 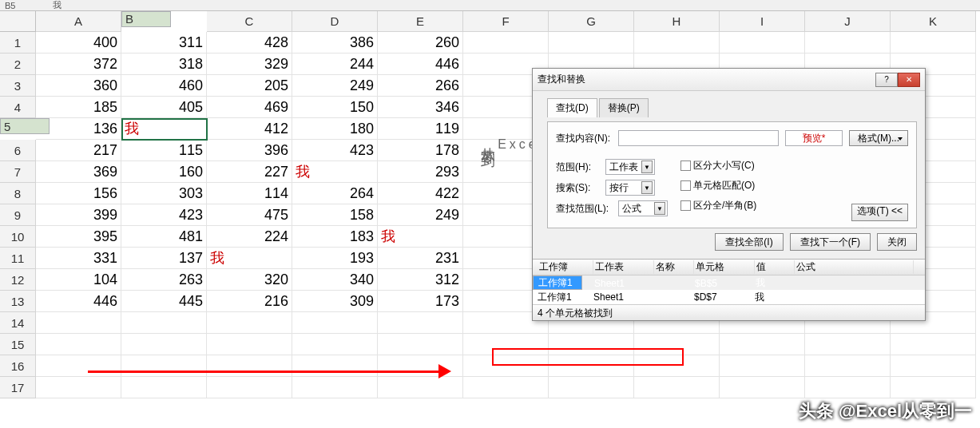 What do you see at coordinates (420, 216) in the screenshot?
I see `cell: 249` at bounding box center [420, 216].